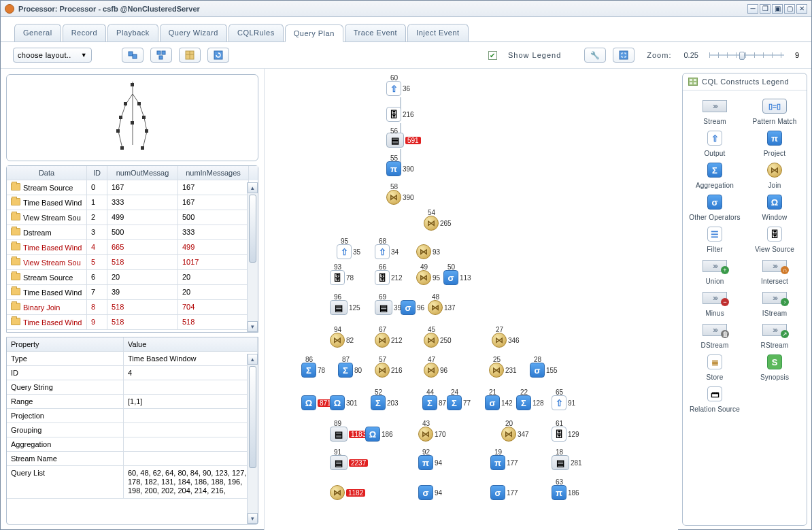 The image size is (812, 530). I want to click on graph-node: ⋈231, so click(503, 370).